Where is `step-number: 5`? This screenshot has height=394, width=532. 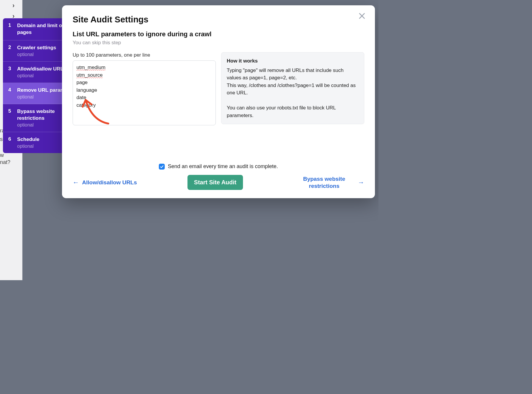 step-number: 5 is located at coordinates (13, 118).